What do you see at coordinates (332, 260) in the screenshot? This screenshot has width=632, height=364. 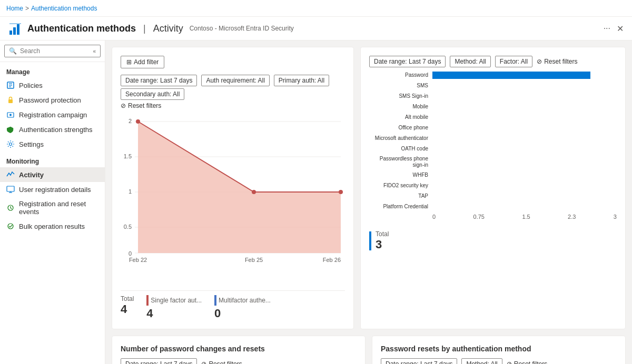 I see `svg-text: Feb 26` at bounding box center [332, 260].